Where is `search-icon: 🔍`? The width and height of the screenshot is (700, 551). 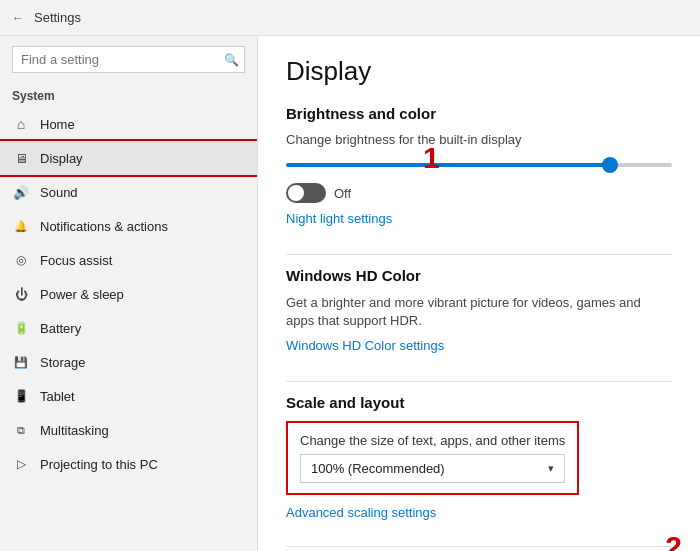
search-icon: 🔍 is located at coordinates (232, 60).